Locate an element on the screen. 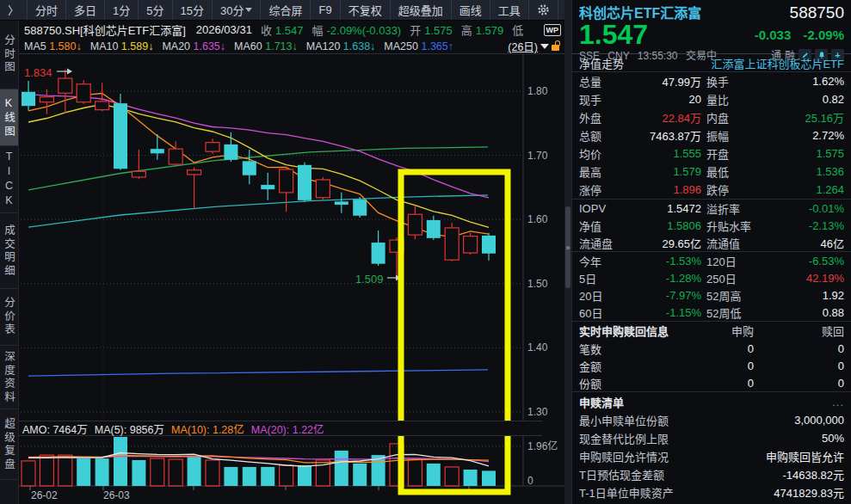  sidebar-tab-minute-chart: 分时图 is located at coordinates (9, 55).